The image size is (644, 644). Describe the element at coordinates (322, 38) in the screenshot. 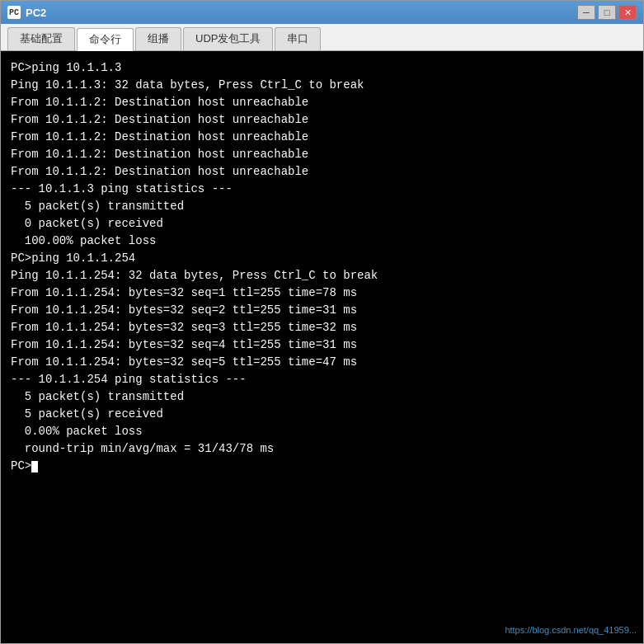

I see `tab-bar: 基础配置 命令行 组播 UDP发包工具 串口` at that location.